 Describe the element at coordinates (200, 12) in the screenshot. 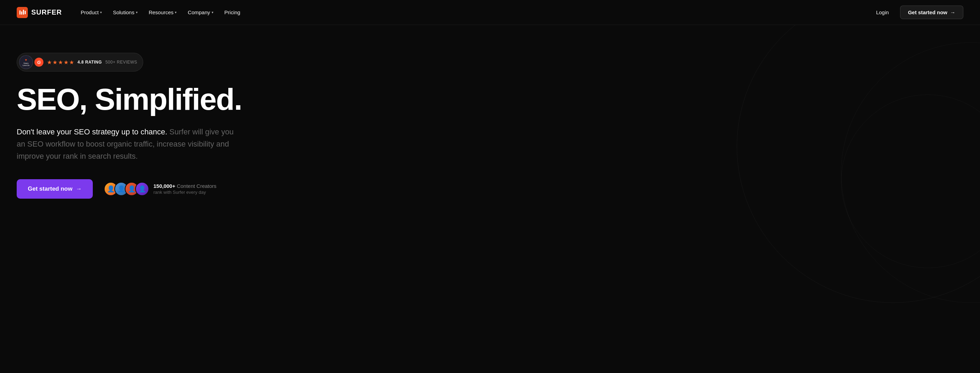

I see `nav-item-company: Company ▾` at that location.